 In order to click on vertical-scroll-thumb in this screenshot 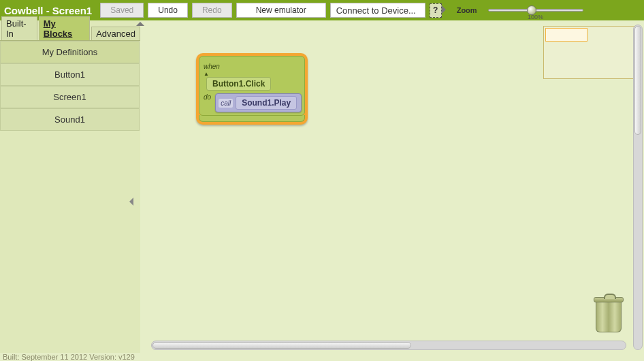, I will do `click(638, 80)`.